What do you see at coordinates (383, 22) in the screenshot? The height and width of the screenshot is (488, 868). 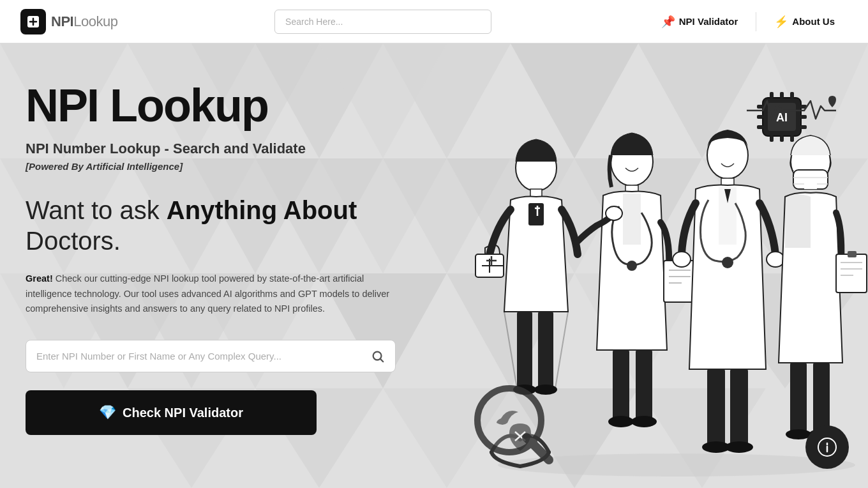 I see `header-search-input` at bounding box center [383, 22].